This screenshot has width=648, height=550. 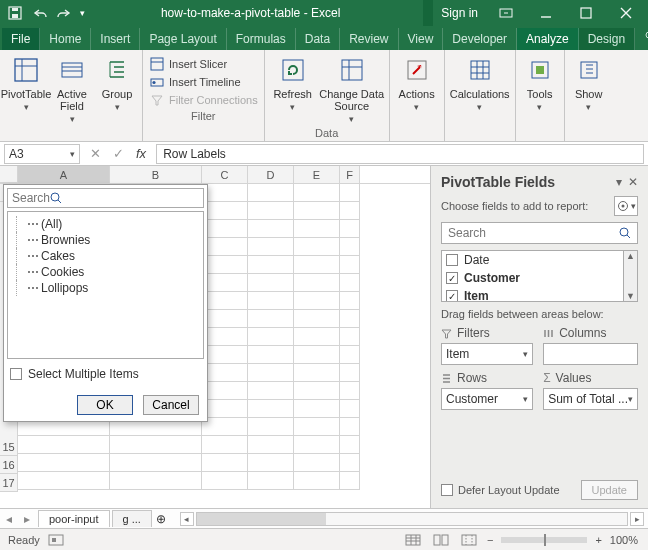 What do you see at coordinates (9, 465) in the screenshot?
I see `row-header: 16` at bounding box center [9, 465].